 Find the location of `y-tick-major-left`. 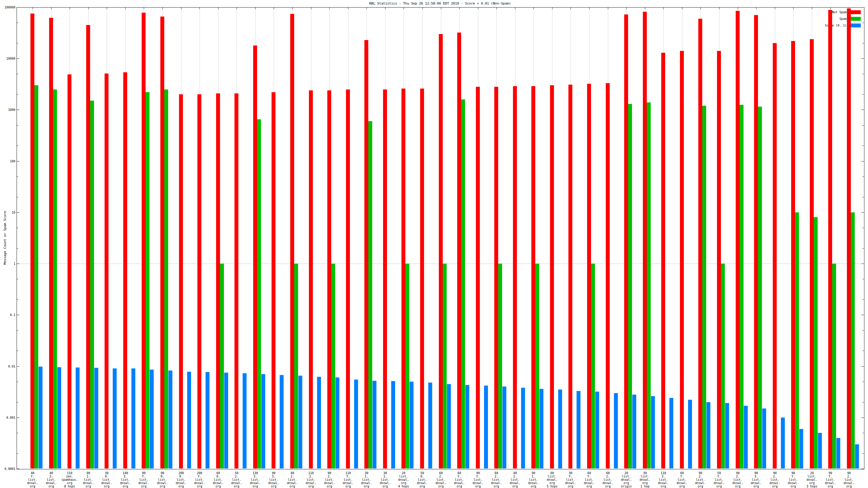

y-tick-major-left is located at coordinates (18, 264).